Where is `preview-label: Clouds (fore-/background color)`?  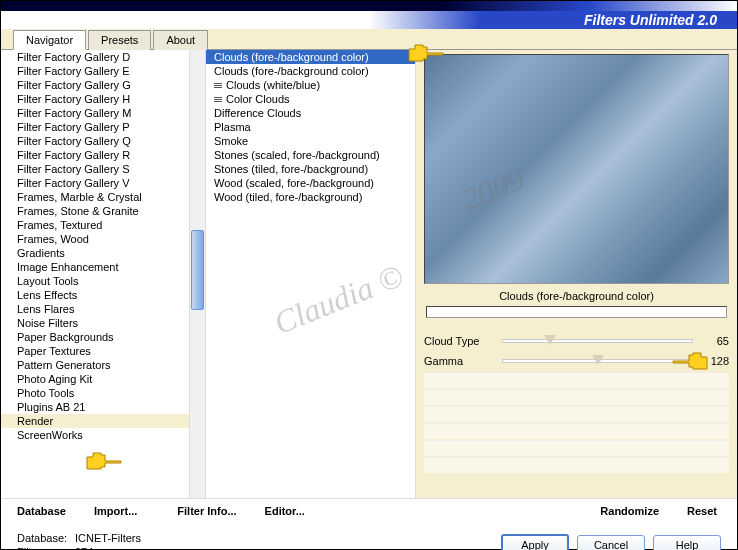
preview-label: Clouds (fore-/background color) is located at coordinates (576, 295).